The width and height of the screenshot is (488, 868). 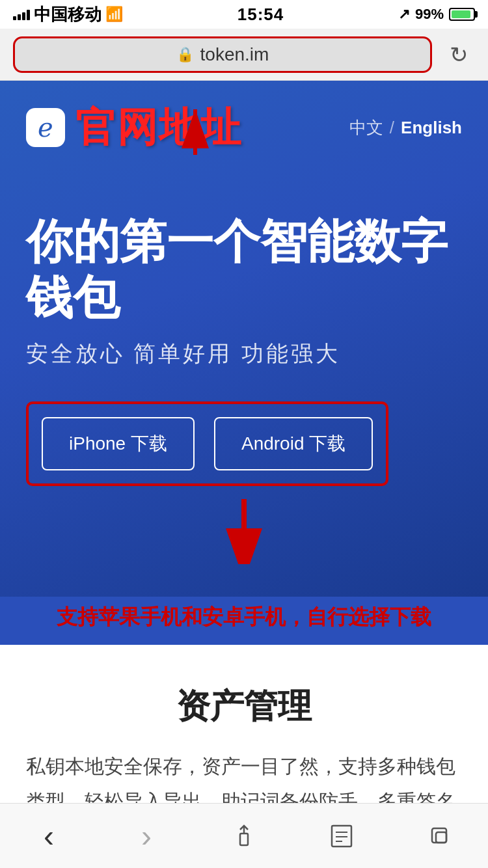 I want to click on address-bar: 🔒 token.im, so click(x=223, y=55).